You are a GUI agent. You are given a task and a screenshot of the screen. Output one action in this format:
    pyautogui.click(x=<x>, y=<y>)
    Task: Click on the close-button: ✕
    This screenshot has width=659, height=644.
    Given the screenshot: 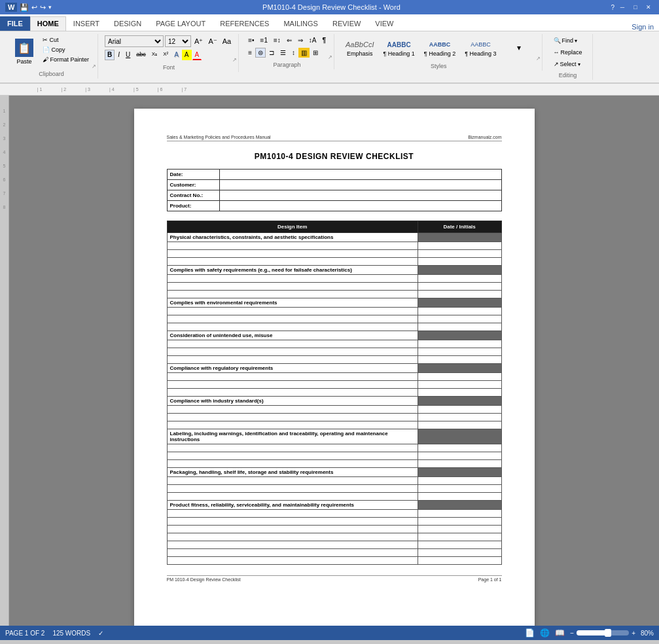 What is the action you would take?
    pyautogui.click(x=649, y=7)
    